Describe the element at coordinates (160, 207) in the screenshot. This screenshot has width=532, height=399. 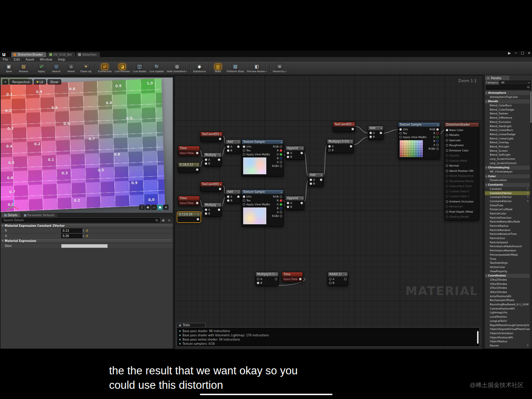
I see `preview-cube-button: ■` at that location.